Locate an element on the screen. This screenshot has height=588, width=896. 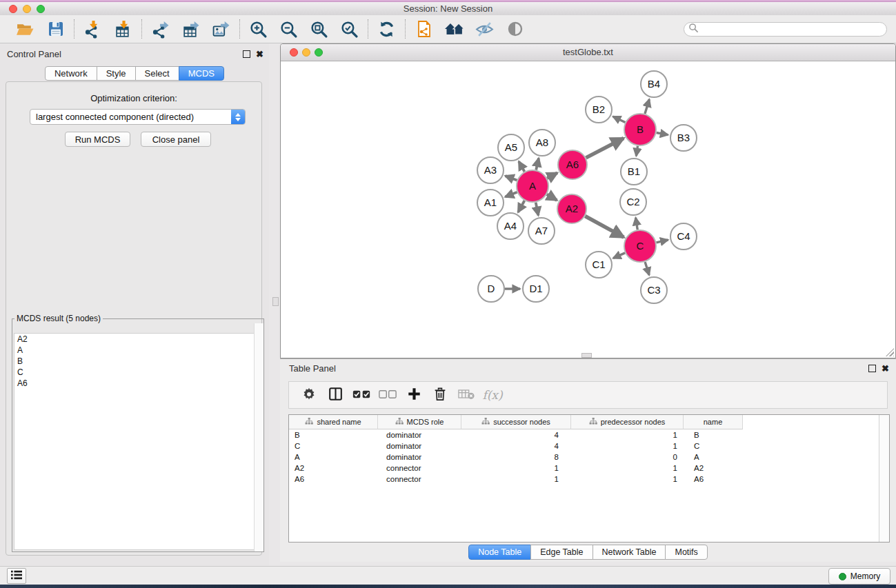
mcds-result-item: A2 is located at coordinates (138, 339).